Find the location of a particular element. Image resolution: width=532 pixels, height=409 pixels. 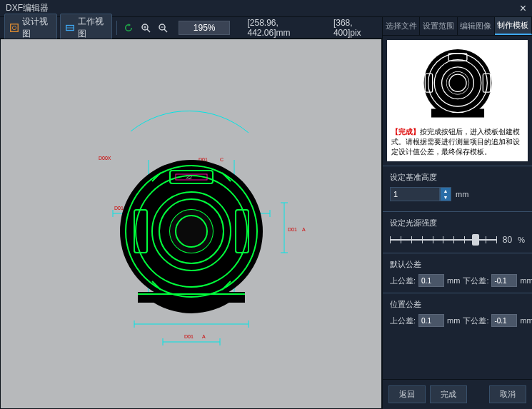

work-view-icon is located at coordinates (70, 28).